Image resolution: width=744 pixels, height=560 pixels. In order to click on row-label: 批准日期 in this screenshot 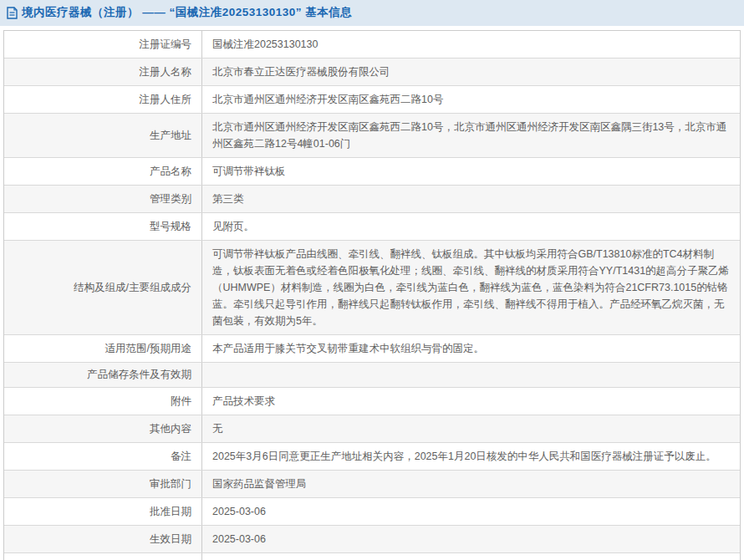, I will do `click(104, 512)`.